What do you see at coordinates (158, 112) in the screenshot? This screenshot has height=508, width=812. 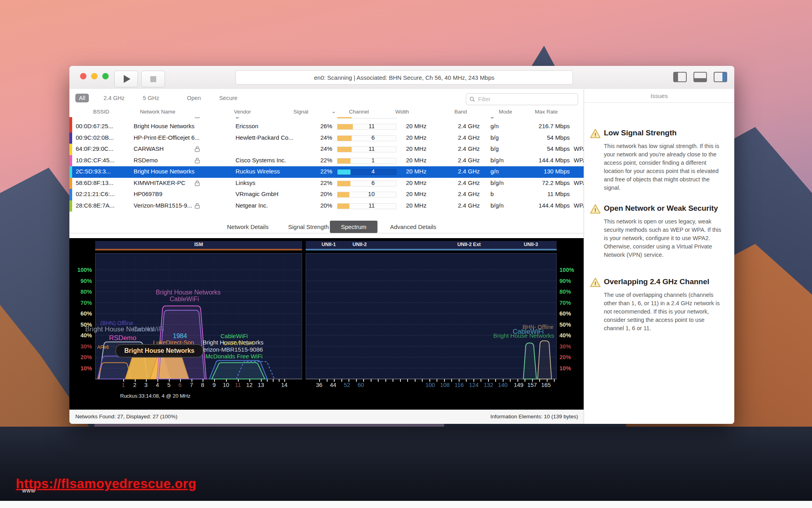 I see `column-header-network-name: Network Name` at bounding box center [158, 112].